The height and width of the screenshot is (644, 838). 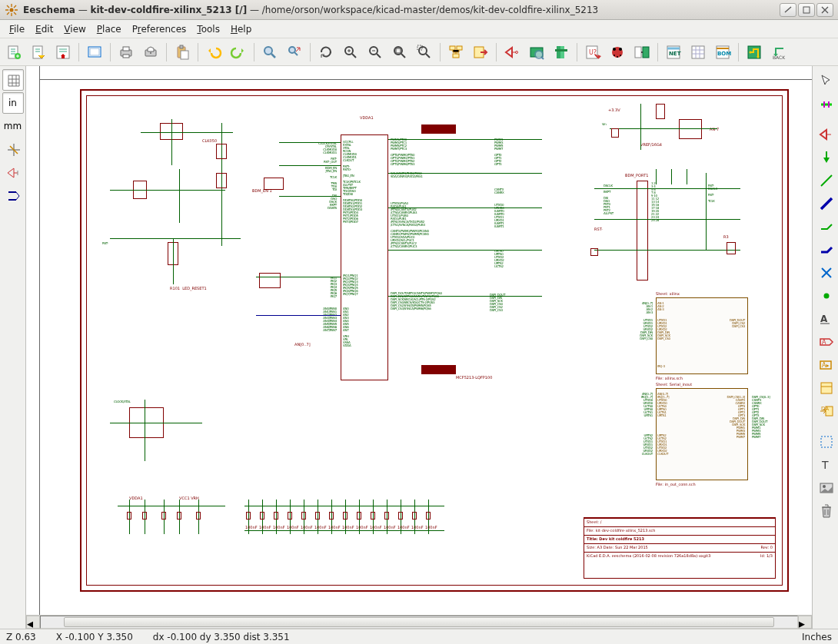 I want to click on image-button, so click(x=826, y=487).